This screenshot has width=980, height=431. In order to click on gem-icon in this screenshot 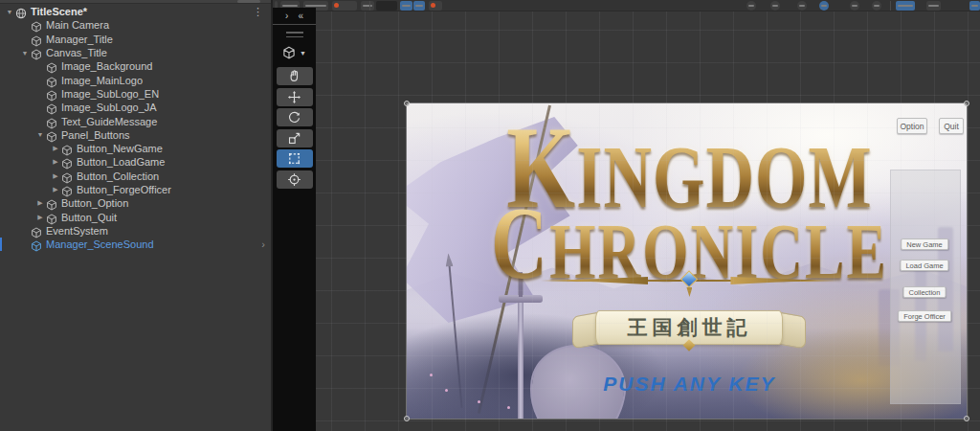, I will do `click(689, 279)`.